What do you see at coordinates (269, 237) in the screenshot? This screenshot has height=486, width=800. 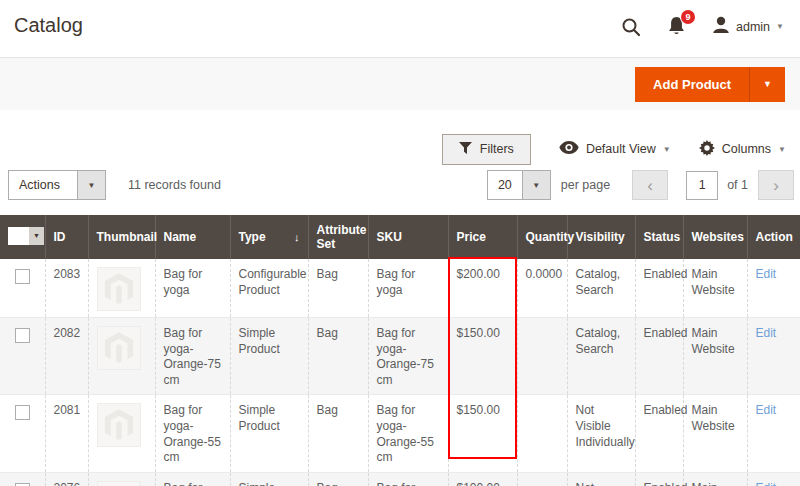 I see `column-header-type: Type↓` at bounding box center [269, 237].